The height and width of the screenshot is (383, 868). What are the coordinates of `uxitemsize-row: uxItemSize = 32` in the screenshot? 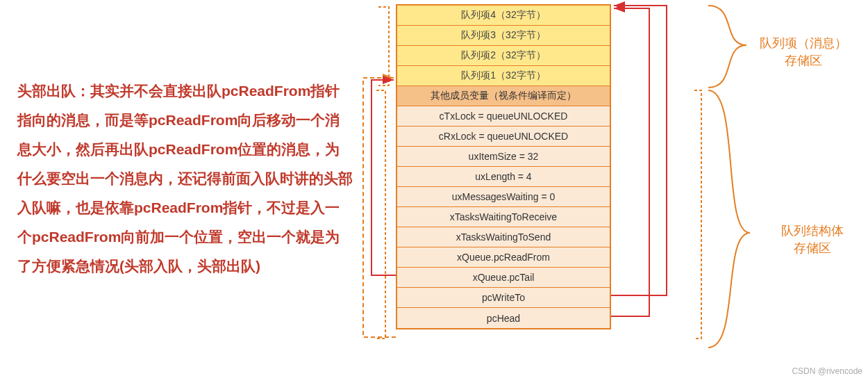 It's located at (503, 157).